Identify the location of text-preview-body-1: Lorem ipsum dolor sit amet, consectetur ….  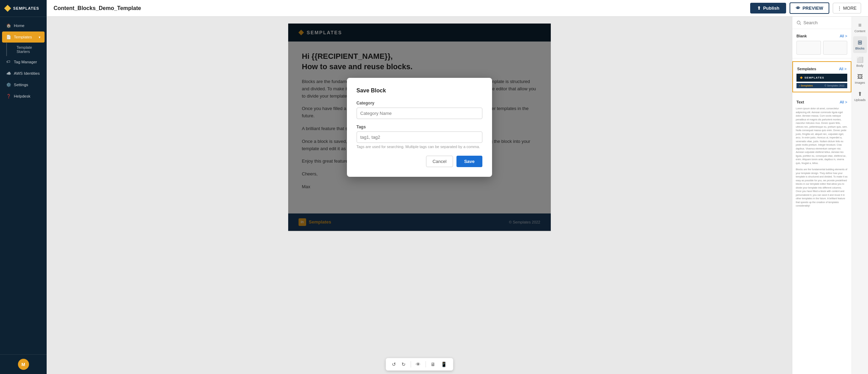
(822, 136).